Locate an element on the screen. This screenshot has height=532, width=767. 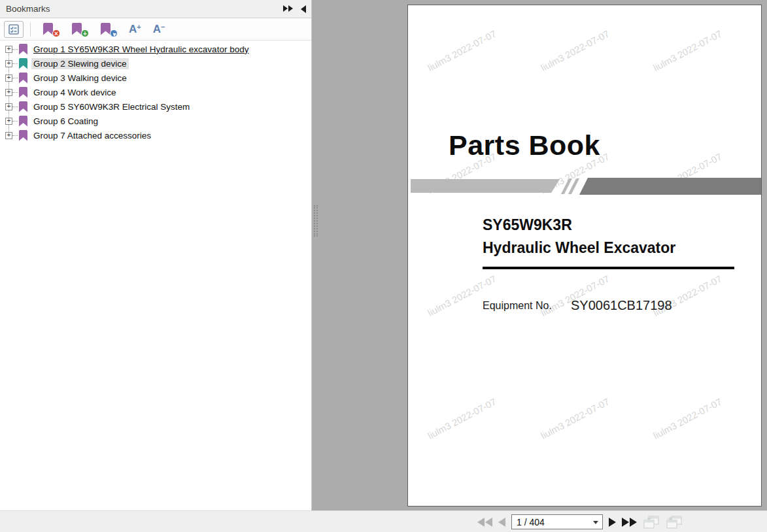
bookmark-label: Group 7 Attached accessories is located at coordinates (92, 136).